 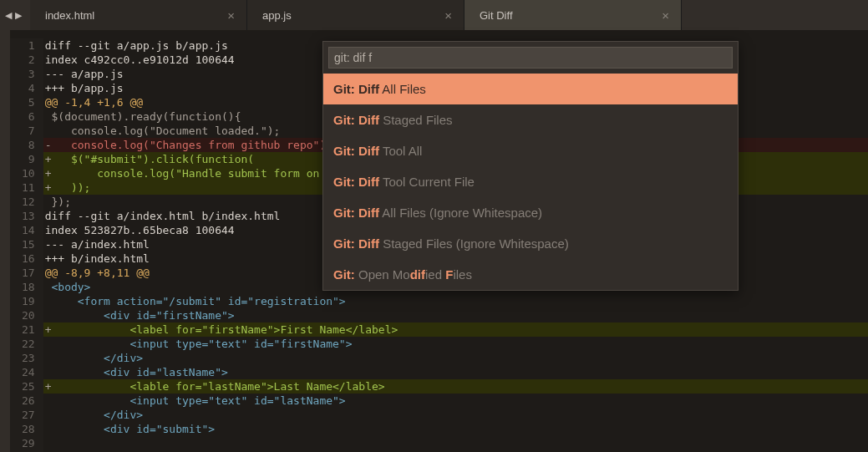 What do you see at coordinates (456, 401) in the screenshot?
I see `code-line: <input type="text" id="lastName">` at bounding box center [456, 401].